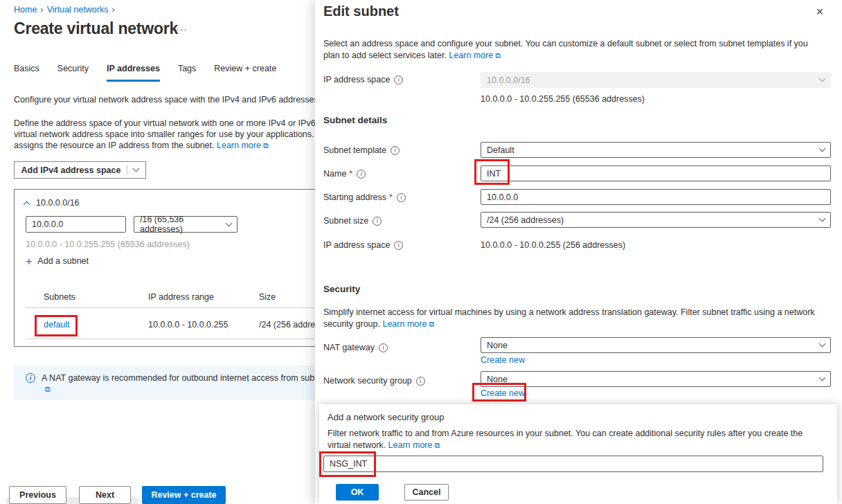 The height and width of the screenshot is (504, 842). I want to click on table-row: default 10.0.0.0 - 10.0.0.255 /24 (256 a…, so click(177, 323).